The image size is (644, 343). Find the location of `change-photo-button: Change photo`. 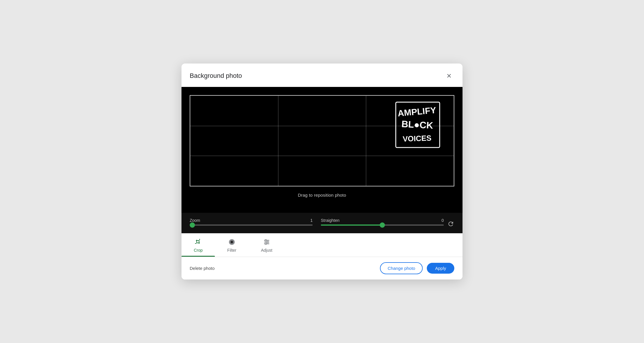

change-photo-button: Change photo is located at coordinates (401, 268).